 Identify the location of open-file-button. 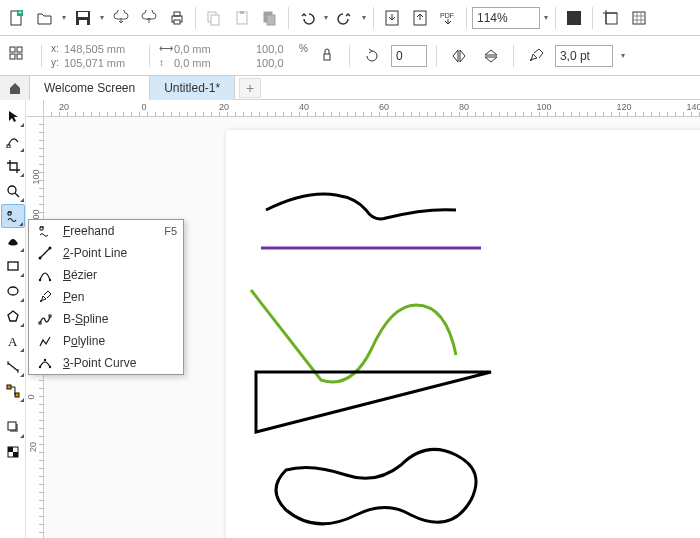
(45, 18).